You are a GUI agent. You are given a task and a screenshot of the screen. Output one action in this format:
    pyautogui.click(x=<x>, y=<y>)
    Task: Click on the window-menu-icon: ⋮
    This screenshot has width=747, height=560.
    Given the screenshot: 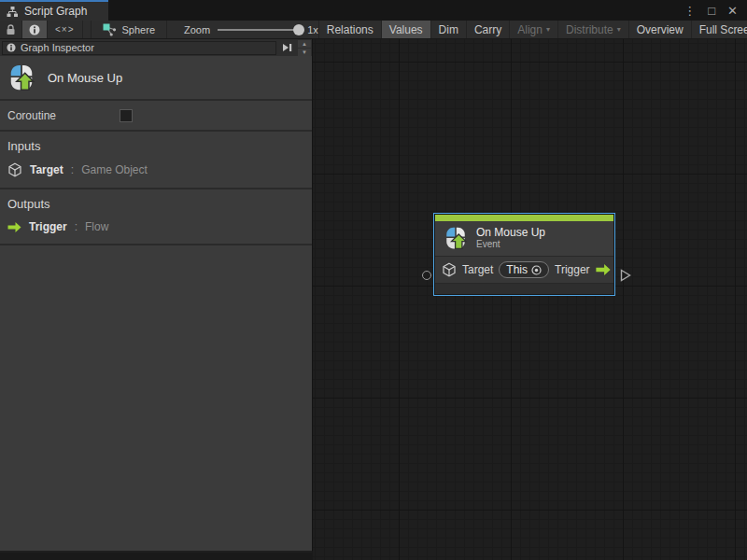 What is the action you would take?
    pyautogui.click(x=689, y=11)
    